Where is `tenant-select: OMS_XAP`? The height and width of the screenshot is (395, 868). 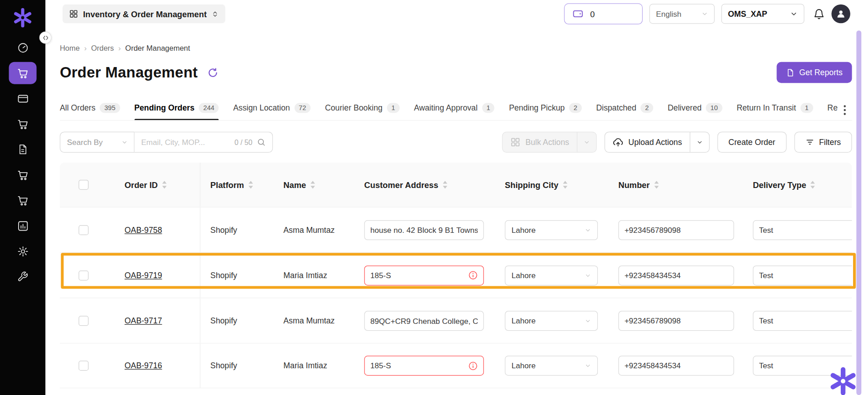 tenant-select: OMS_XAP is located at coordinates (762, 14).